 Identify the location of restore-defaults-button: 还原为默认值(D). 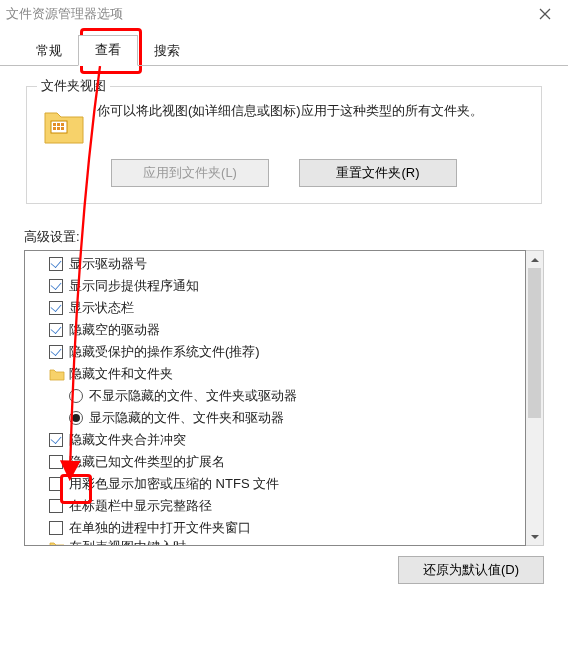
(471, 570).